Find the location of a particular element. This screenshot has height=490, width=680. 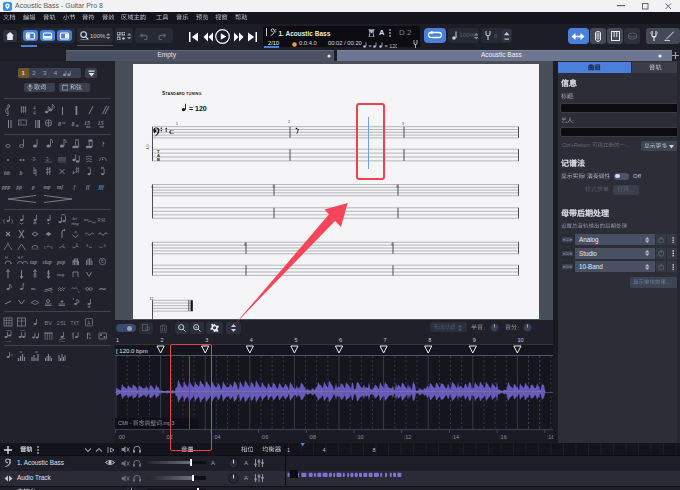

svg-text: X. is located at coordinates (22, 122).